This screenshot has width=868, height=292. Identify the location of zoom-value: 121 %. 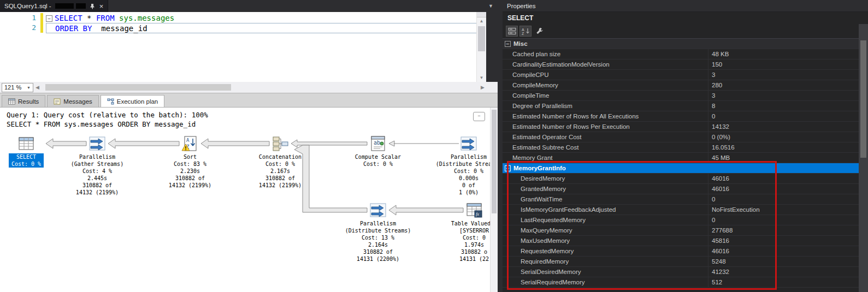
(13, 87).